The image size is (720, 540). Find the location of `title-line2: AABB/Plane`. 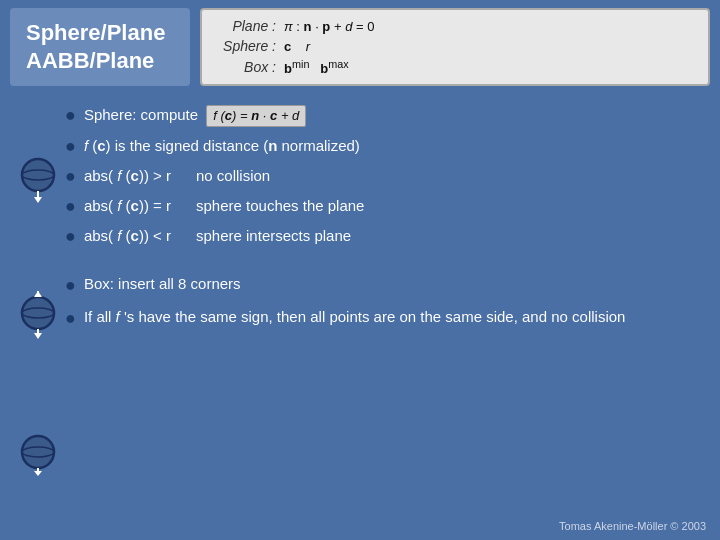

title-line2: AABB/Plane is located at coordinates (100, 62).